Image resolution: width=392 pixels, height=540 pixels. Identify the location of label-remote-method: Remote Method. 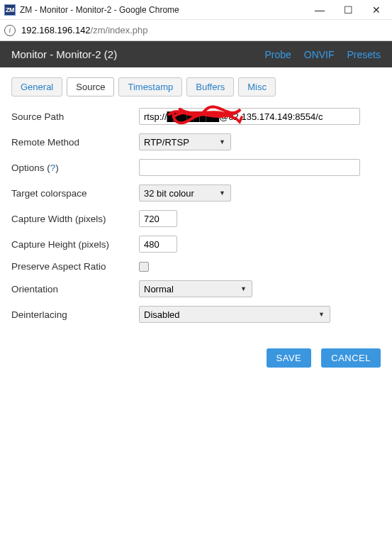
(75, 142).